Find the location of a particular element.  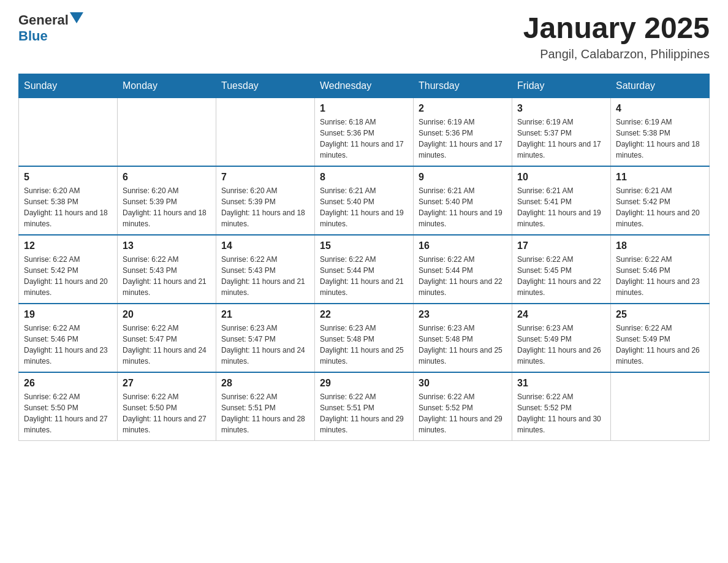

calendar-cell: 16Sunrise: 6:22 AMSunset: 5:44 PMDayligh… is located at coordinates (463, 269).